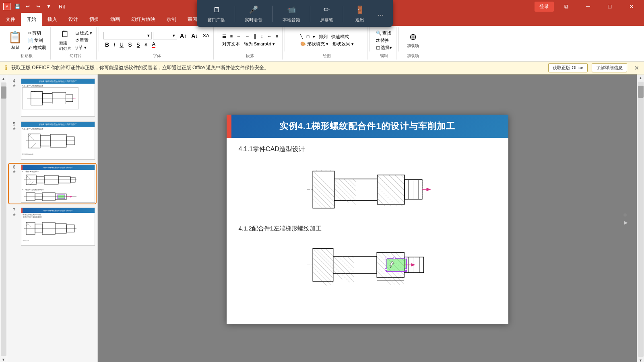 This screenshot has height=362, width=644. Describe the element at coordinates (115, 19) in the screenshot. I see `tab-animations: 动画` at that location.